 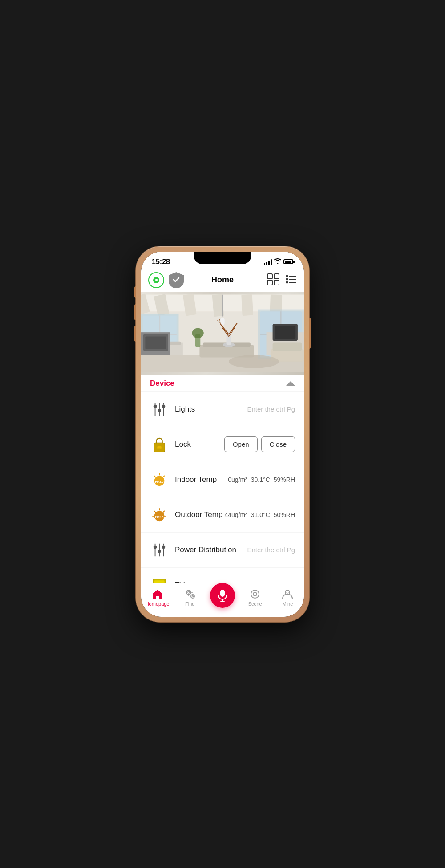 What do you see at coordinates (222, 281) in the screenshot?
I see `app-header: Home` at bounding box center [222, 281].